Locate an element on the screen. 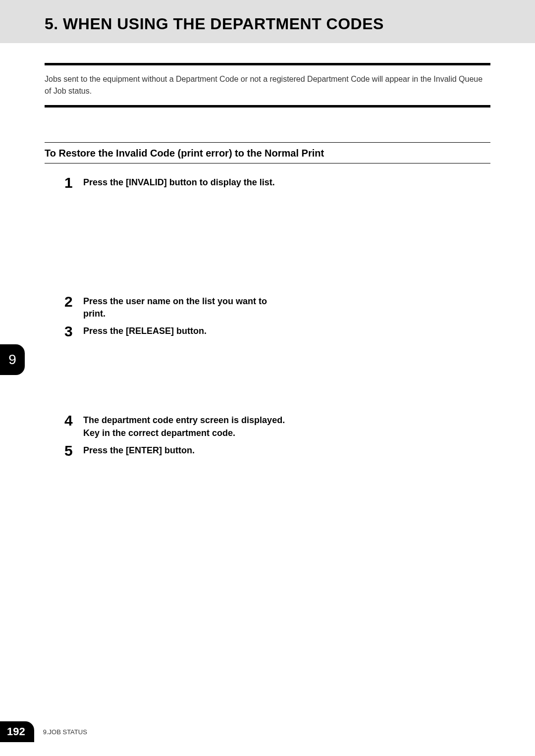 Image resolution: width=535 pixels, height=756 pixels. chapter-tab: 9 is located at coordinates (12, 360).